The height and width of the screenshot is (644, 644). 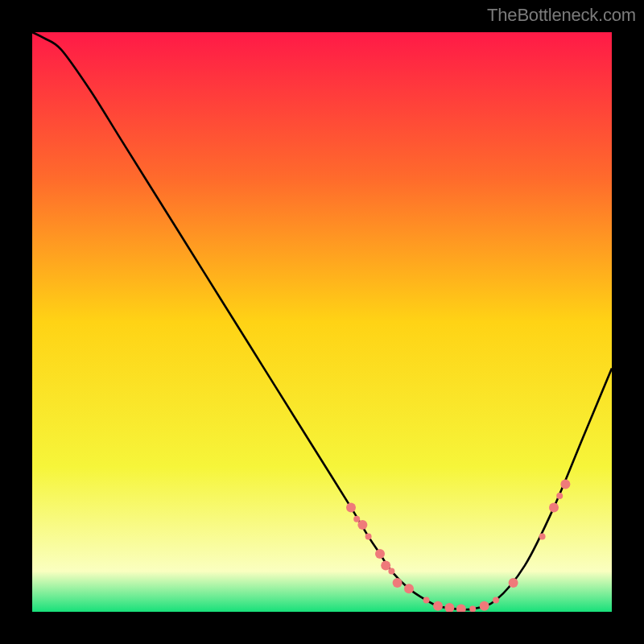 I want to click on attribution-label: TheBottleneck.com, so click(x=562, y=15).